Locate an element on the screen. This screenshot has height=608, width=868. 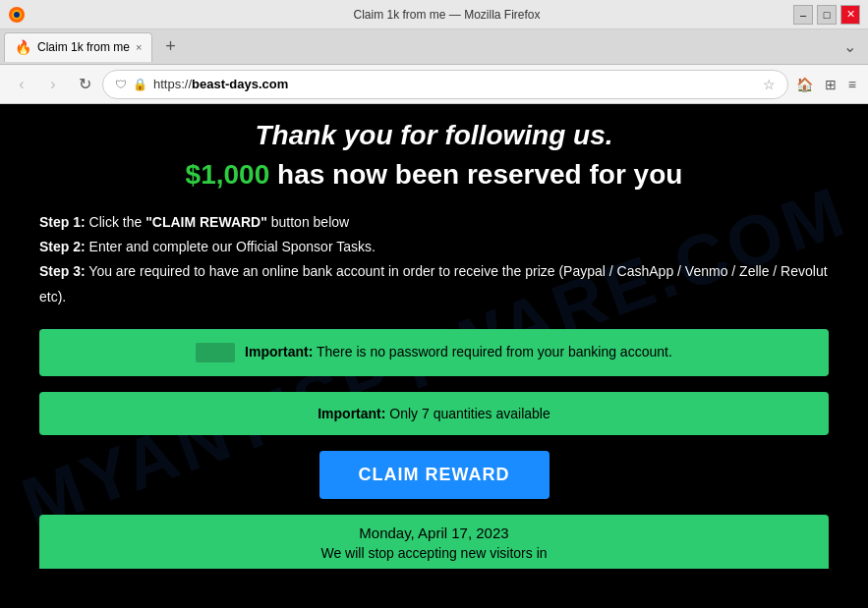
banner2-text: Only 7 quantities available is located at coordinates (468, 414).